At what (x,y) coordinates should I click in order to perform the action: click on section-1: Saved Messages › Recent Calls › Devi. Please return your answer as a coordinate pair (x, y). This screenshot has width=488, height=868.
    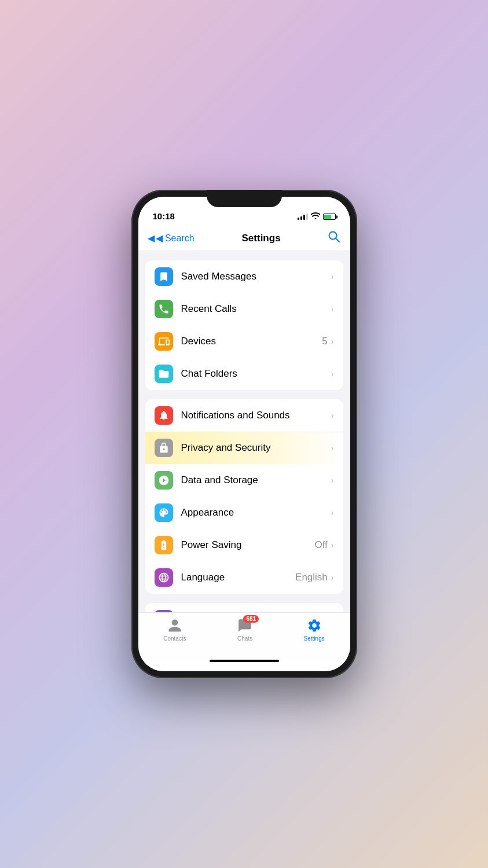
    Looking at the image, I should click on (244, 325).